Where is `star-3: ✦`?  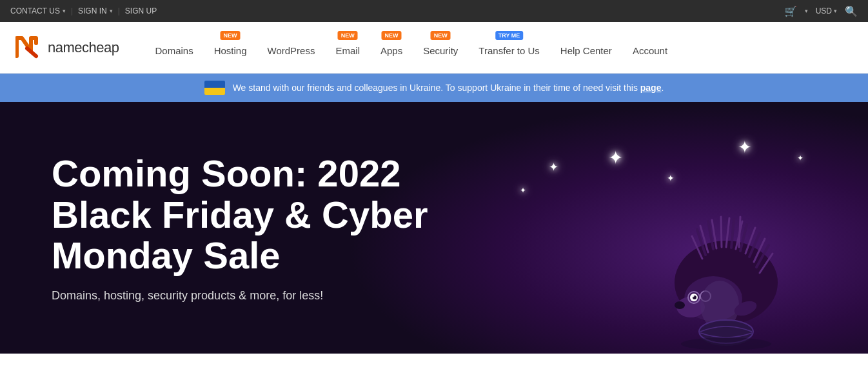
star-3: ✦ is located at coordinates (615, 157).